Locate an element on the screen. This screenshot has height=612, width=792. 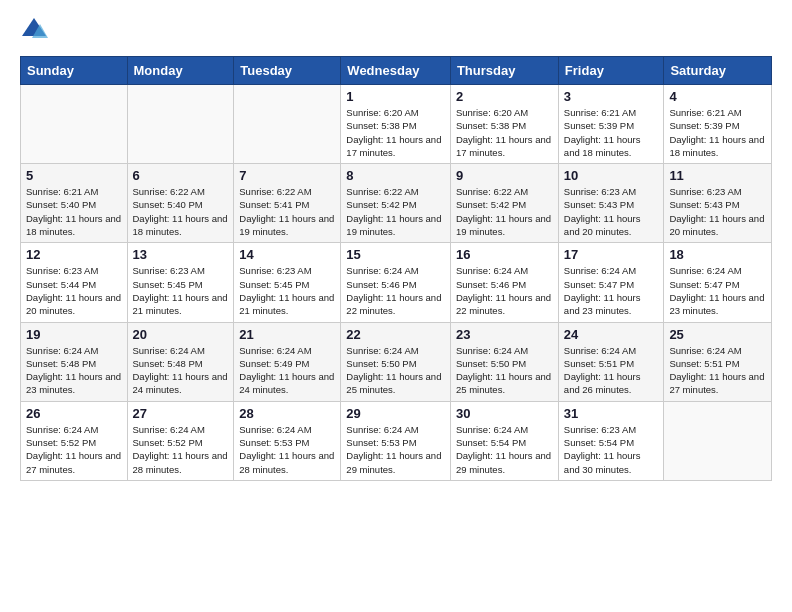
calendar-cell: 15Sunrise: 6:24 AM Sunset: 5:46 PM Dayli… is located at coordinates (396, 282).